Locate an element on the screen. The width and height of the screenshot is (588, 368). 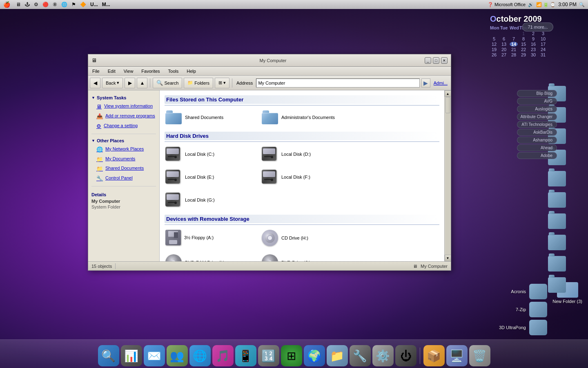
up-button: ▲ is located at coordinates (142, 83).